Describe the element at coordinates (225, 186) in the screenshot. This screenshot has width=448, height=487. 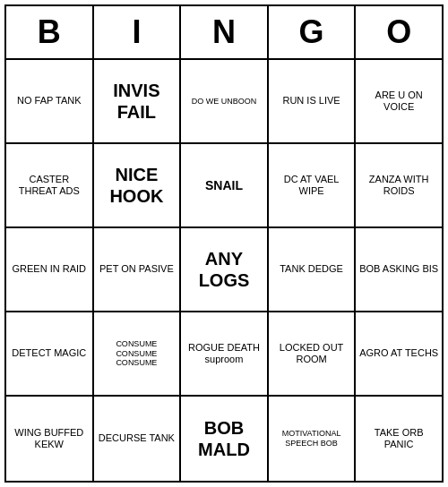
I see `bingo-cell-1-2: SNAIL` at that location.